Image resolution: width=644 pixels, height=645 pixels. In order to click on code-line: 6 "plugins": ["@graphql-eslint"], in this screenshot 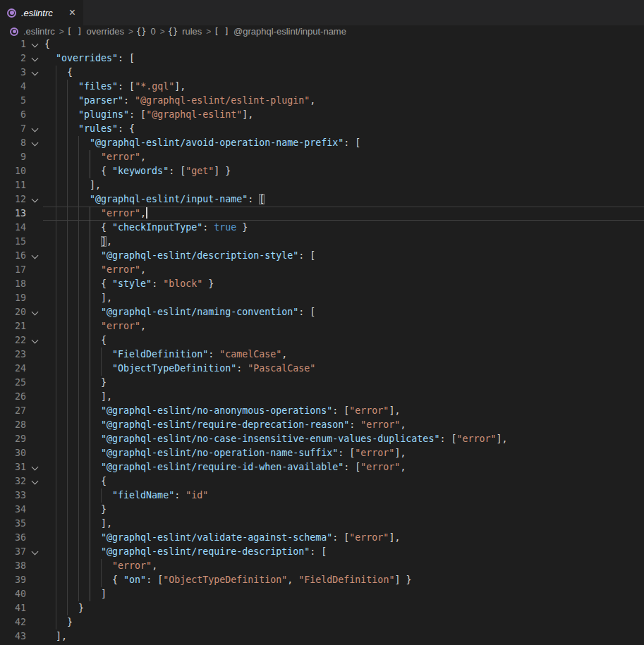, I will do `click(322, 115)`.